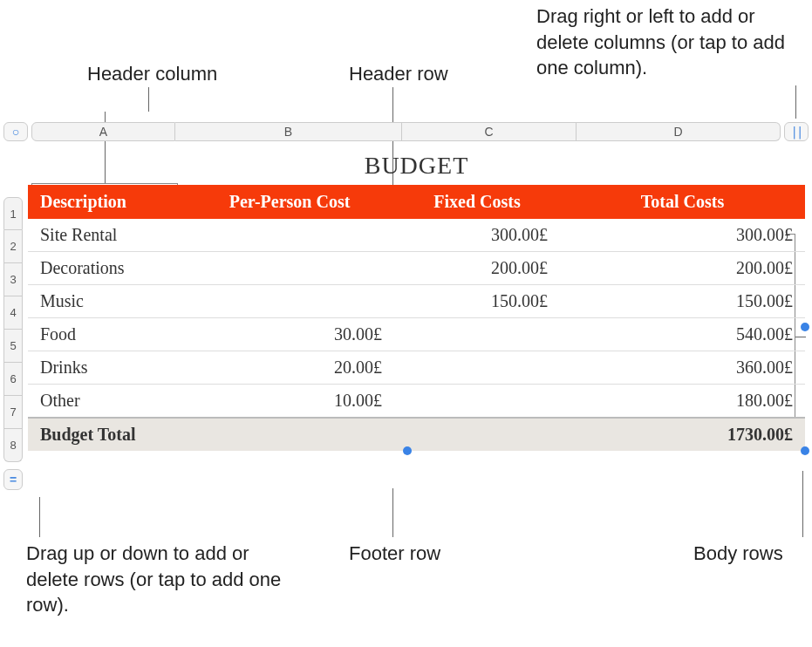 This screenshot has width=812, height=647. Describe the element at coordinates (417, 269) in the screenshot. I see `table-row: Decorations 200.00£ 200.00£` at that location.